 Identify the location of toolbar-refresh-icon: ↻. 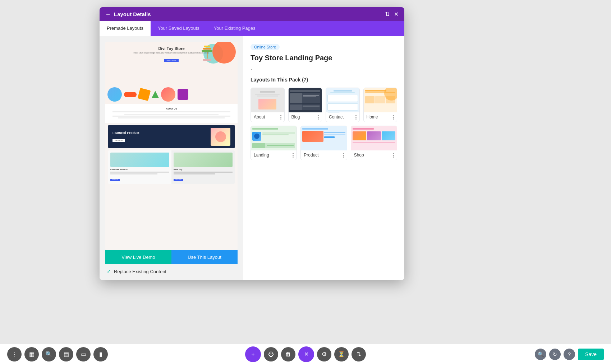
(555, 354).